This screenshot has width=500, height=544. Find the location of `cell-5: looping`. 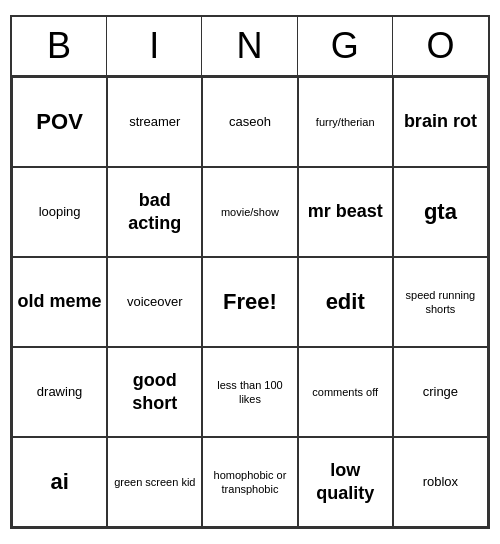

cell-5: looping is located at coordinates (60, 212).